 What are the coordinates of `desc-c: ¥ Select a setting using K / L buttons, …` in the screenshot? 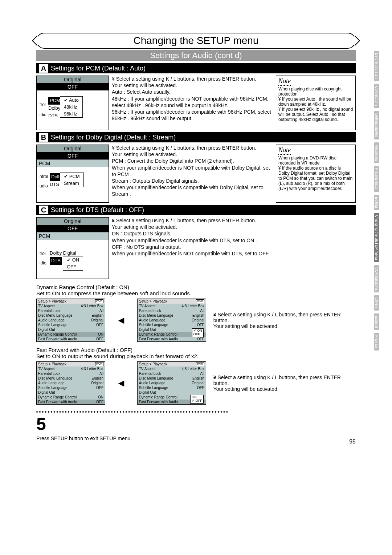 It's located at (234, 248).